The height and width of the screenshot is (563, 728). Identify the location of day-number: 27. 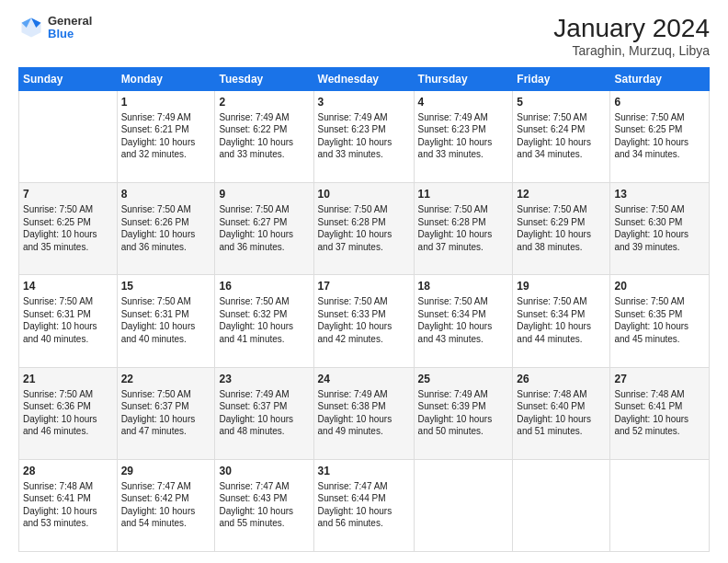
(660, 379).